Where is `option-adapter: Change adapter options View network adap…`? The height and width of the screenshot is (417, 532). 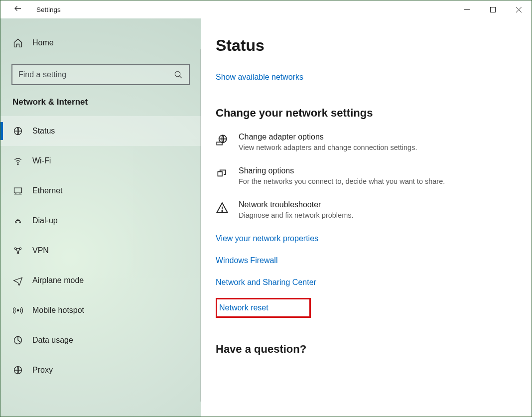 option-adapter: Change adapter options View network adap… is located at coordinates (368, 142).